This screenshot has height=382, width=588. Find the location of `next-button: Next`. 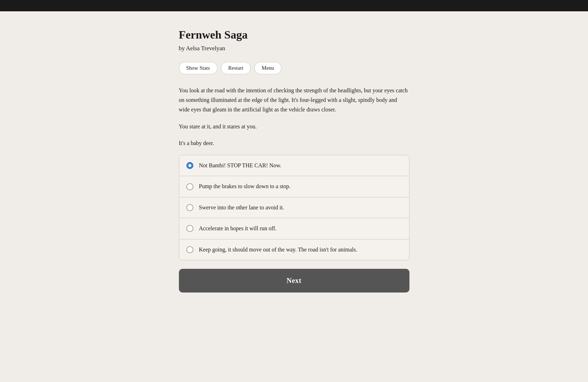

next-button: Next is located at coordinates (294, 281).